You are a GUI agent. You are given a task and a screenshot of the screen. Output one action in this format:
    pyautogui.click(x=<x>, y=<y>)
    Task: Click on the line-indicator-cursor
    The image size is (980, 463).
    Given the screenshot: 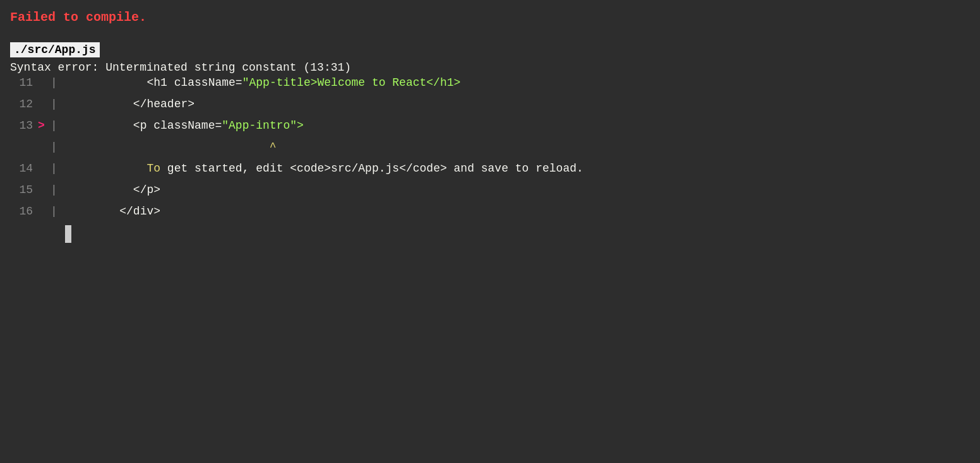 What is the action you would take?
    pyautogui.click(x=44, y=233)
    